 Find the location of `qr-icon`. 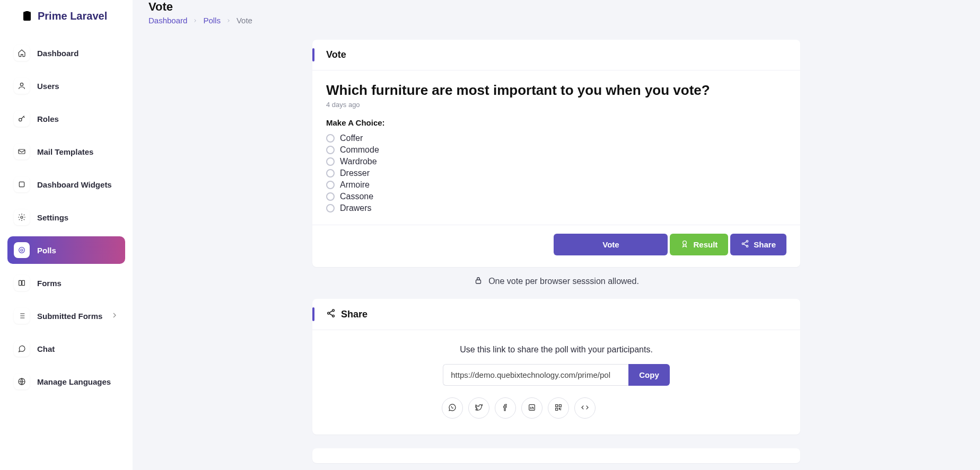

qr-icon is located at coordinates (558, 408).